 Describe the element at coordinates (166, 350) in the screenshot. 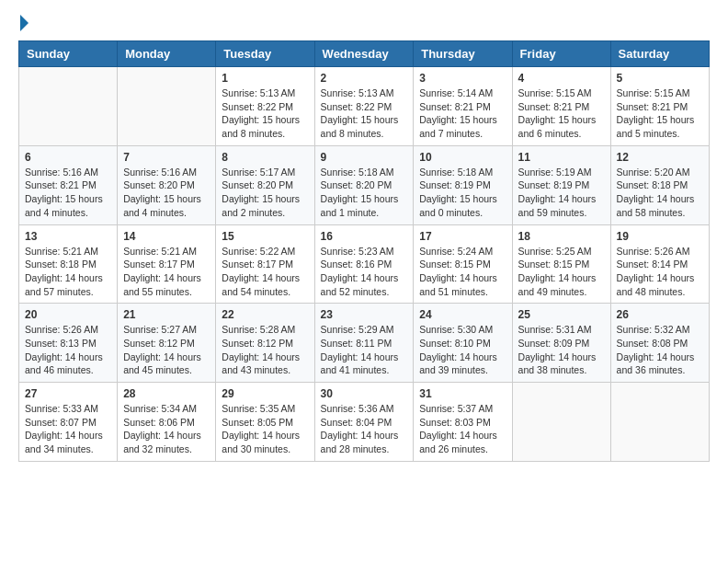

I see `day-info: Sunrise: 5:27 AM Sunset: 8:12 PM Dayligh…` at that location.